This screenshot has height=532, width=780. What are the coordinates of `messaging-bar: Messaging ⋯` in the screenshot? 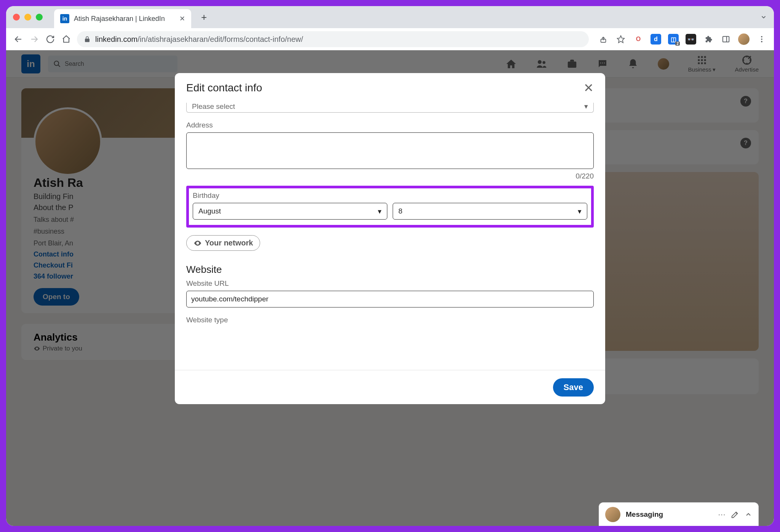 It's located at (679, 514).